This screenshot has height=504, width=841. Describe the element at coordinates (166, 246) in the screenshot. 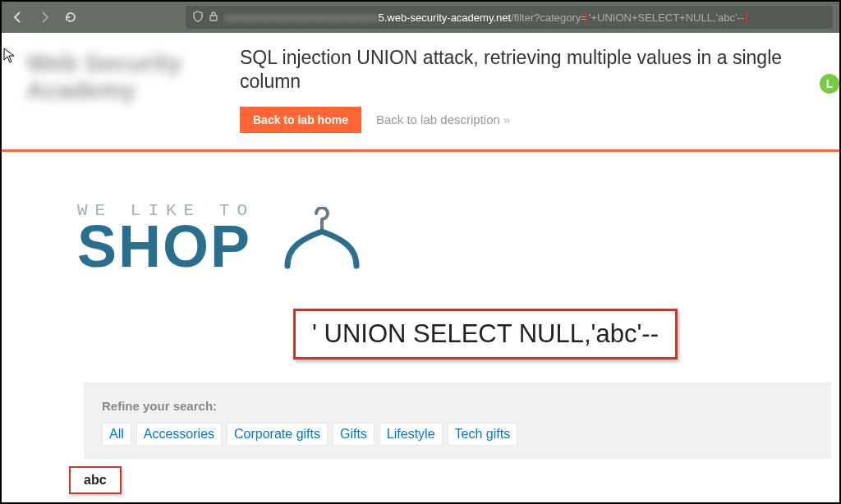

I see `shop-name: SHOP` at that location.